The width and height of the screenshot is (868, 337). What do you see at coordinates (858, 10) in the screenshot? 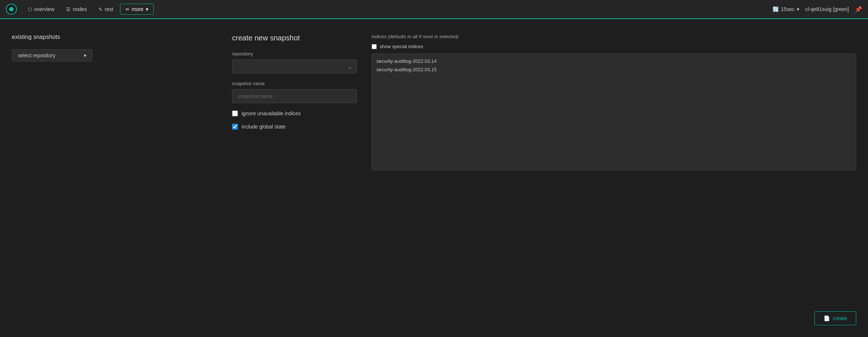
I see `pin-icon: 📌` at bounding box center [858, 10].